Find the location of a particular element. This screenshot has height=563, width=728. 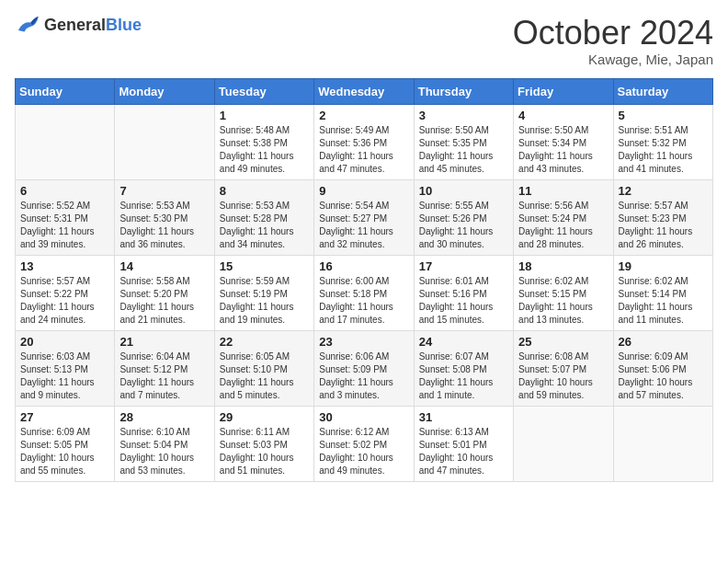

calendar-cell: 3Sunrise: 5:50 AMSunset: 5:35 PMDaylight… is located at coordinates (463, 142).